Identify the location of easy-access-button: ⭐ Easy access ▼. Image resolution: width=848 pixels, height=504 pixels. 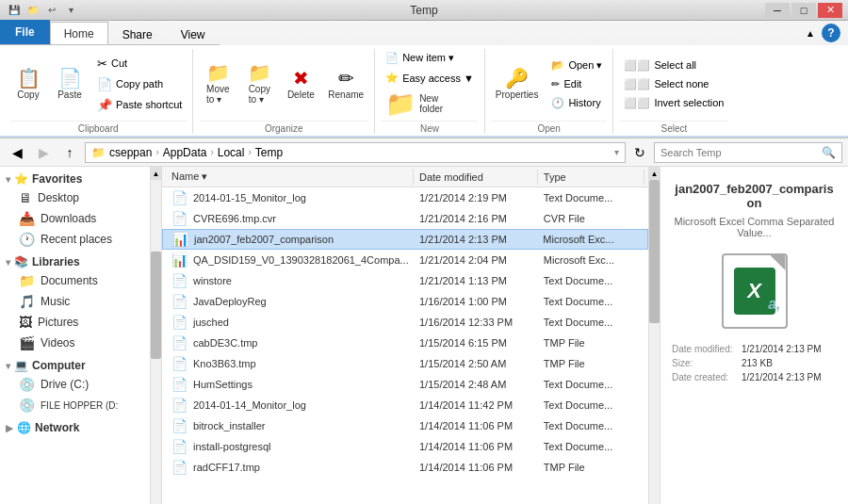
(430, 77).